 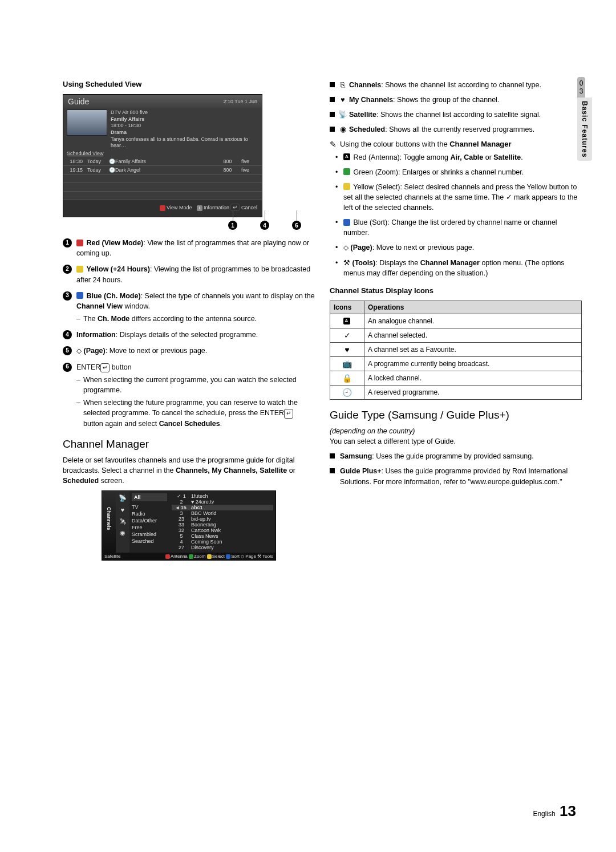 I want to click on table-row: 📺A programme currently being broadcast., so click(x=456, y=364).